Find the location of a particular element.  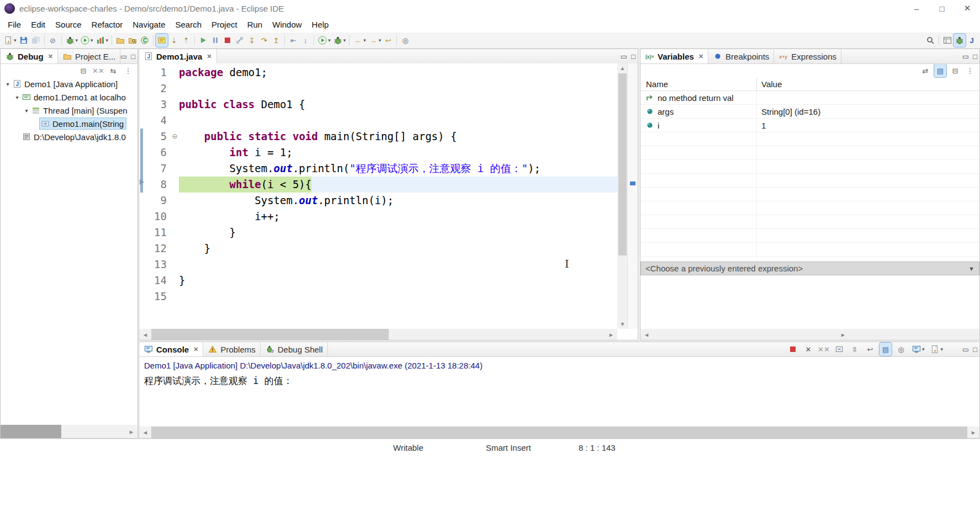

maximize-view-button: □ is located at coordinates (133, 56).